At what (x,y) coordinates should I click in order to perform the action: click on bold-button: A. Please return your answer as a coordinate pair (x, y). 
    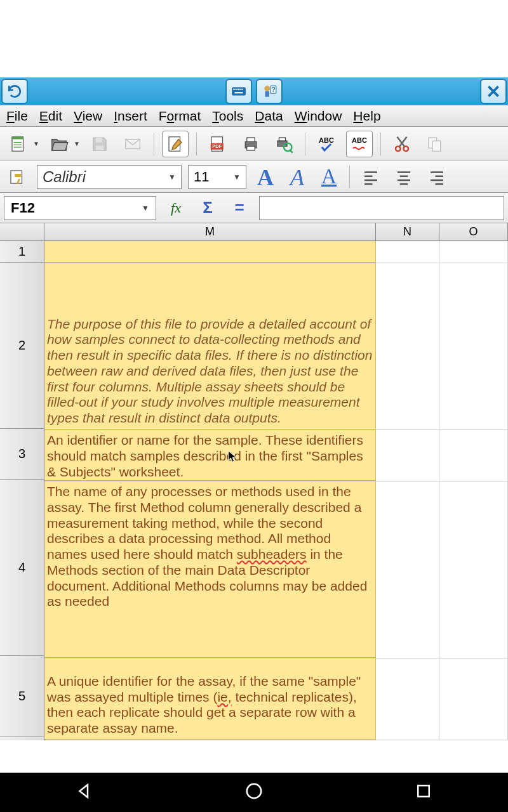
    Looking at the image, I should click on (265, 177).